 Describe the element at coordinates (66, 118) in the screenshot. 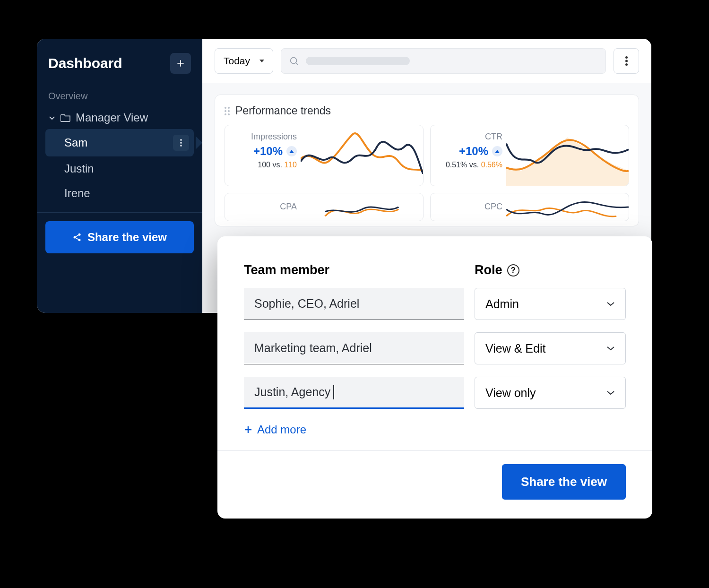

I see `folder-icon` at that location.